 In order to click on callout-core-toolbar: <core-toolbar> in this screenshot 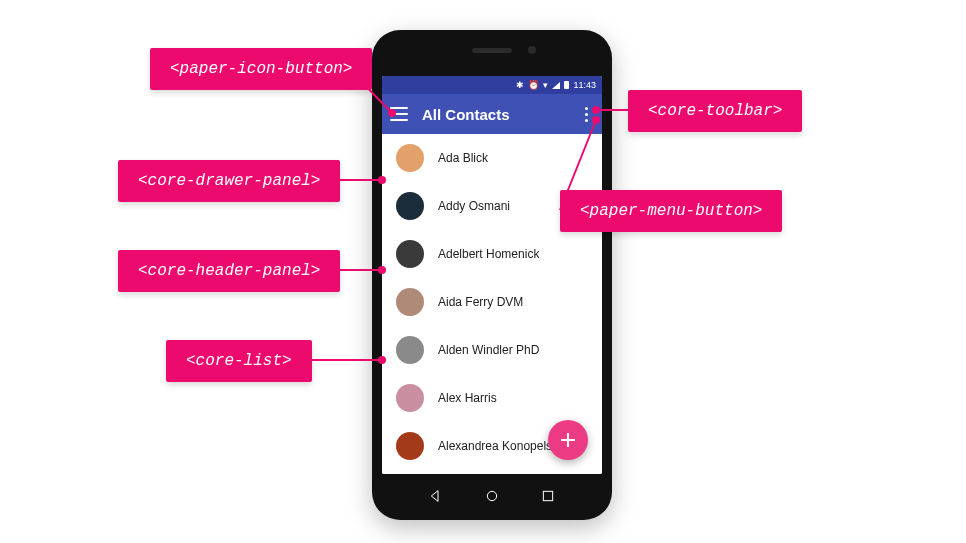, I will do `click(715, 111)`.